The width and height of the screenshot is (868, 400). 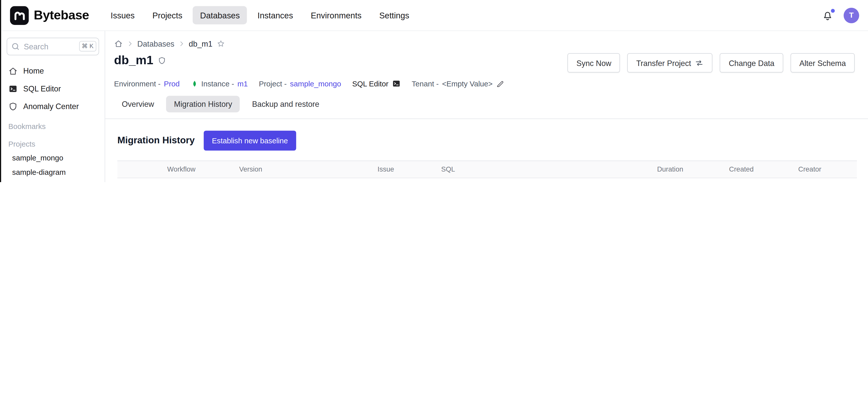 I want to click on table-column-header: Version, so click(x=308, y=170).